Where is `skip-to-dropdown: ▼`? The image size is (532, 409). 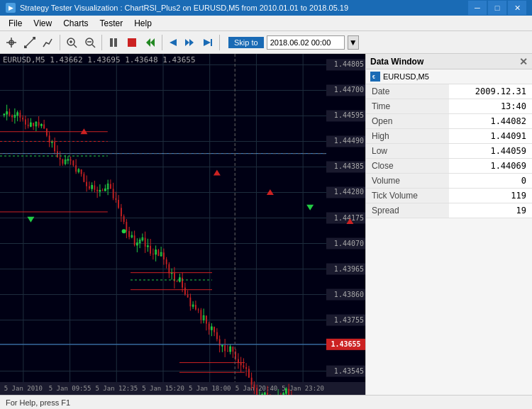
skip-to-dropdown: ▼ is located at coordinates (353, 43).